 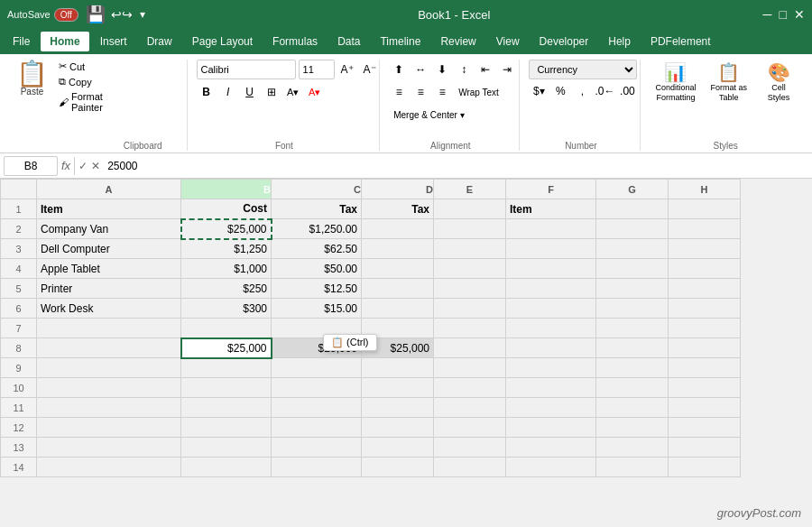 I want to click on decimal-decrease-button: .00, so click(x=627, y=91).